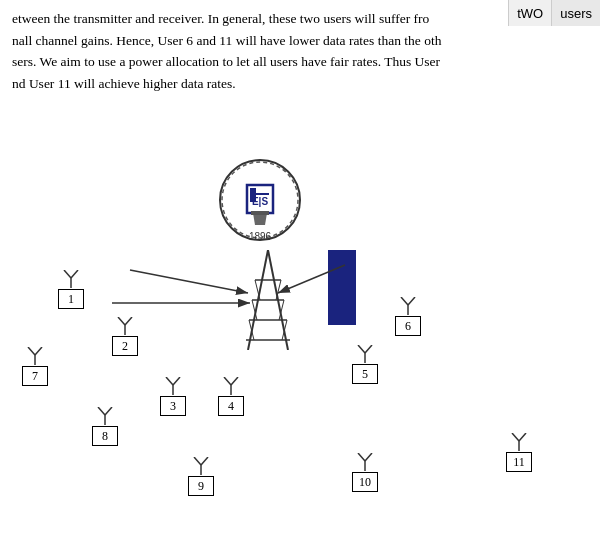  I want to click on user-label-5: 5, so click(365, 374).